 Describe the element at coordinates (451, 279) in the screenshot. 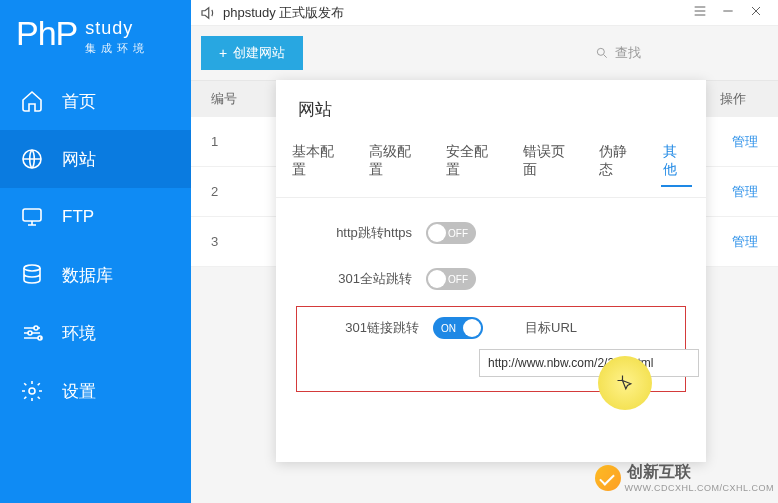

I see `toggle-site-301: OFF` at that location.